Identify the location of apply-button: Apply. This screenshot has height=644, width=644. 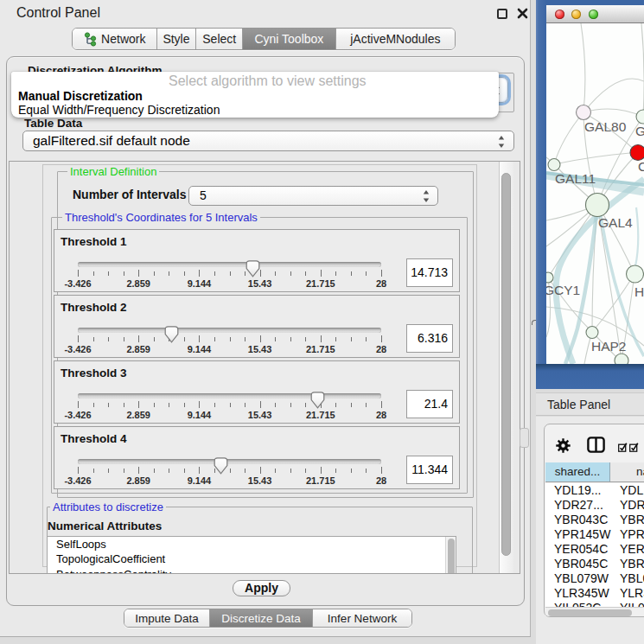
(261, 588).